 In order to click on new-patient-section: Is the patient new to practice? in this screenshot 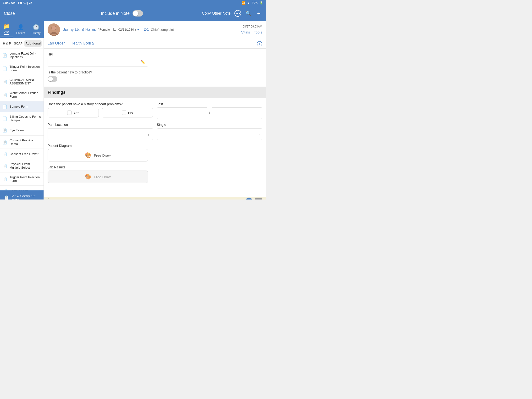, I will do `click(155, 76)`.